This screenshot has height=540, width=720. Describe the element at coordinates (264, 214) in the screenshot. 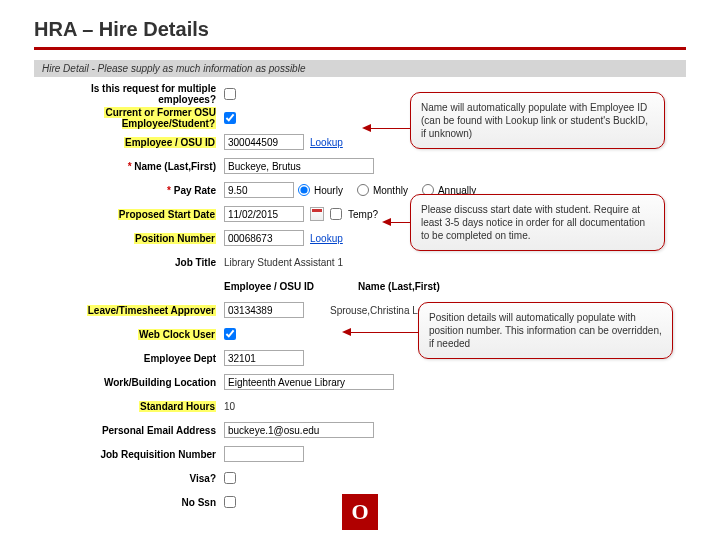

I see `input-start-date` at that location.